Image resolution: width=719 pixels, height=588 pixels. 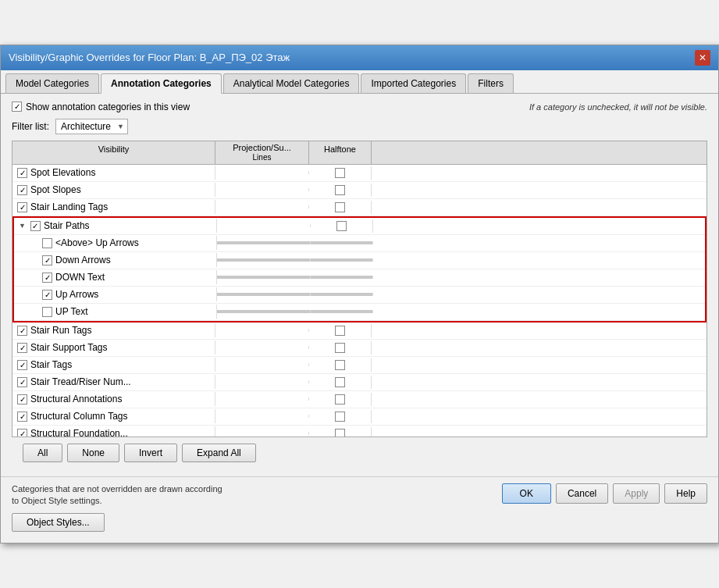 I want to click on filter-bar: Filter list: Architecture Structure MEP, so click(x=359, y=127).